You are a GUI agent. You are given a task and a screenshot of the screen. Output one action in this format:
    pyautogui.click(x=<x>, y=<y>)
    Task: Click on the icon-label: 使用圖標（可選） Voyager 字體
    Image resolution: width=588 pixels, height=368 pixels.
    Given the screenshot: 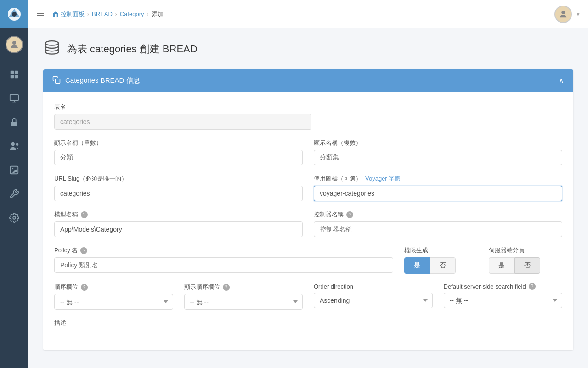 What is the action you would take?
    pyautogui.click(x=438, y=179)
    